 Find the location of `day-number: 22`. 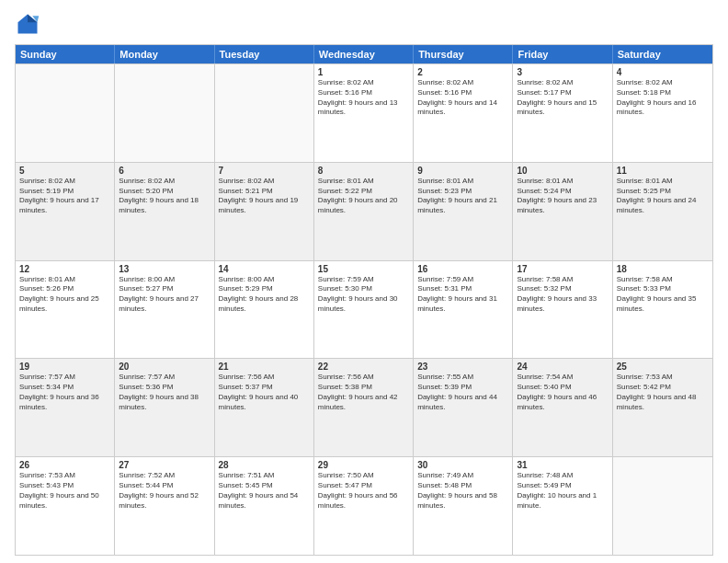

day-number: 22 is located at coordinates (364, 366).